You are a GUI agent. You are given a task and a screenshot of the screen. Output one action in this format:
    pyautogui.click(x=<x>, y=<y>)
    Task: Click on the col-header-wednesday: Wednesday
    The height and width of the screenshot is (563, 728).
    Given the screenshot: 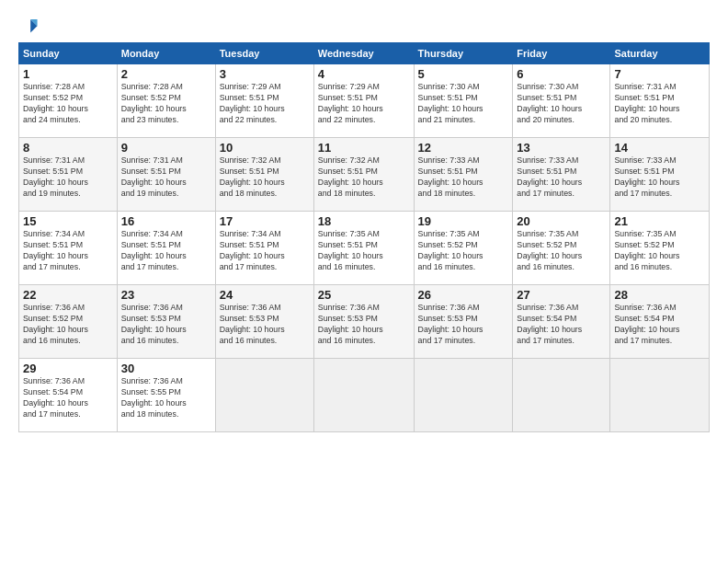 What is the action you would take?
    pyautogui.click(x=364, y=53)
    